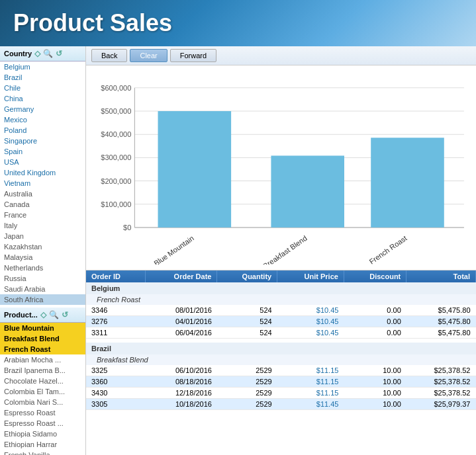 This screenshot has height=455, width=476. What do you see at coordinates (127, 227) in the screenshot?
I see `svg-text: $0` at bounding box center [127, 227].